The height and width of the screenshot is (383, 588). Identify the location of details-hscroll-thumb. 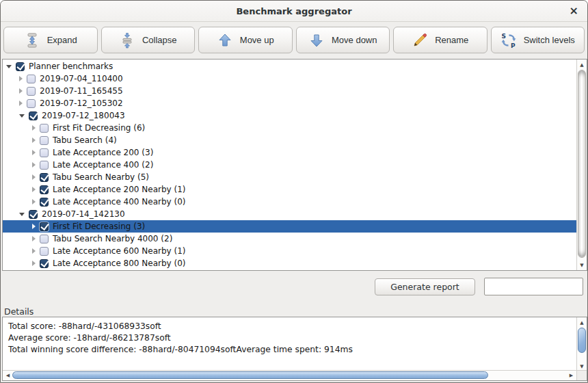
(250, 375).